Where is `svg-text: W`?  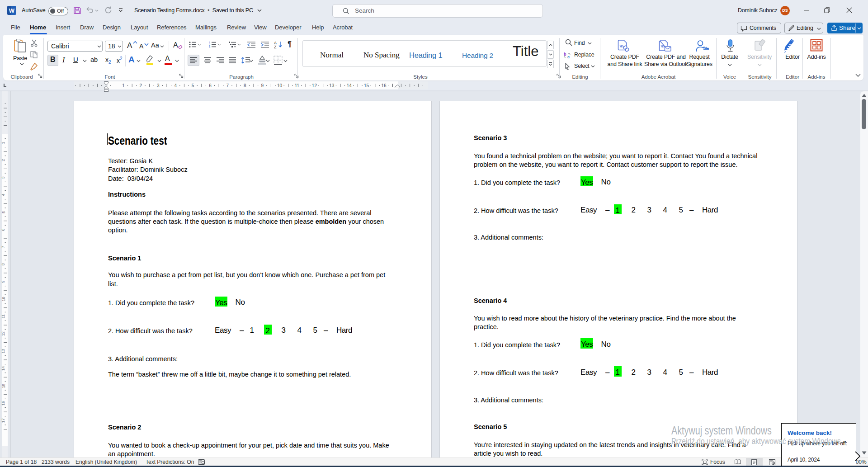
svg-text: W is located at coordinates (12, 11).